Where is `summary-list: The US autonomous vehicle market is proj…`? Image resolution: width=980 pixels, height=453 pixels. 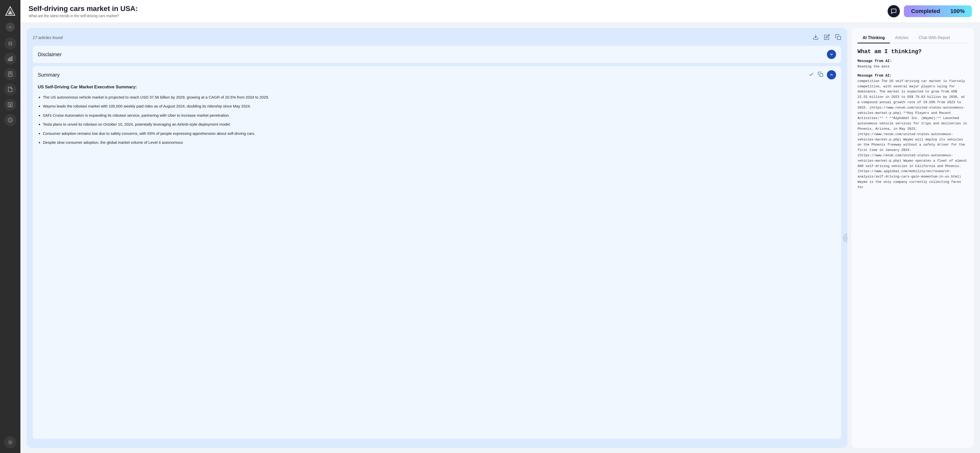 summary-list: The US autonomous vehicle market is proj… is located at coordinates (437, 120).